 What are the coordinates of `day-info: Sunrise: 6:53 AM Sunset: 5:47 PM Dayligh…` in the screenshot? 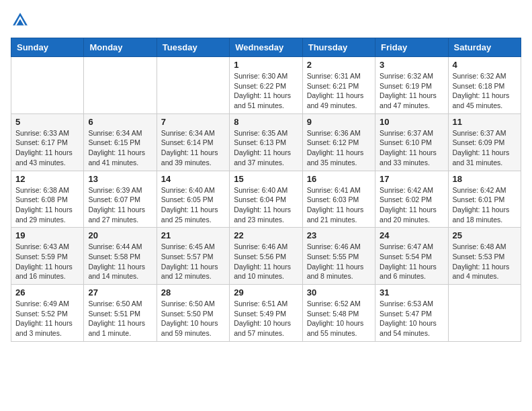 It's located at (411, 318).